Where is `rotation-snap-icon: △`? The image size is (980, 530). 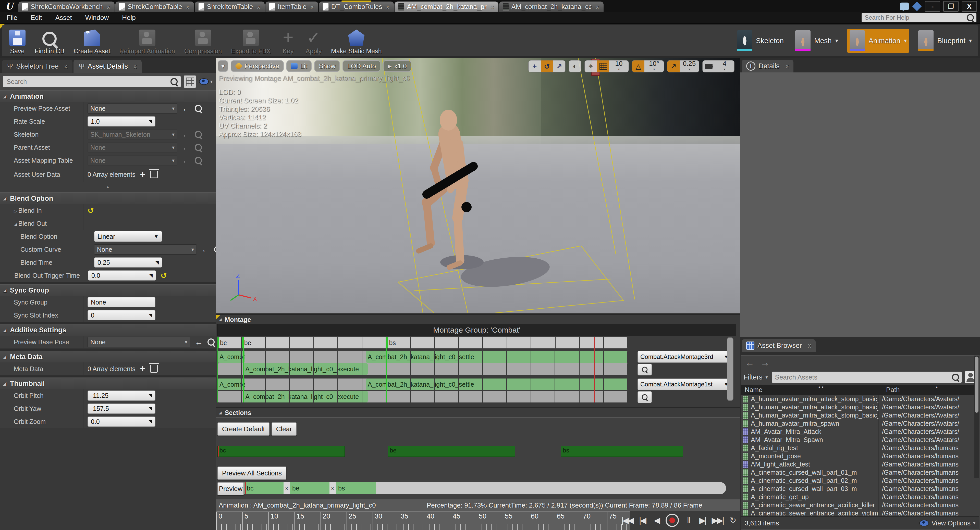 rotation-snap-icon: △ is located at coordinates (638, 66).